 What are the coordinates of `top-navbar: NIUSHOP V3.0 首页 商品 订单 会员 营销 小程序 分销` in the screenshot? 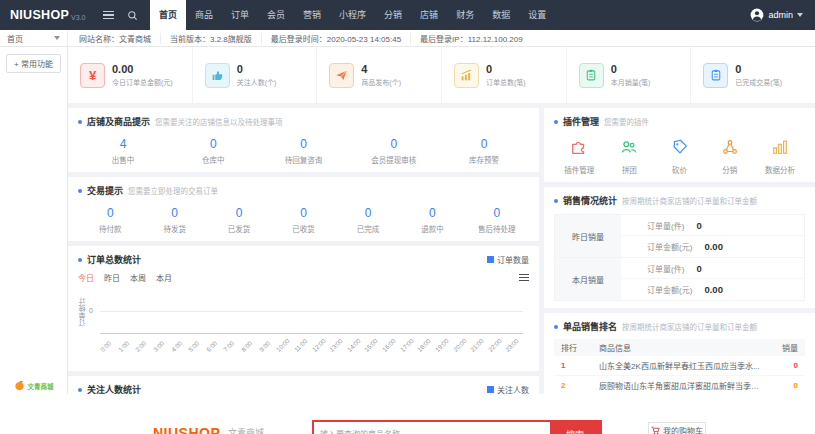 It's located at (408, 15).